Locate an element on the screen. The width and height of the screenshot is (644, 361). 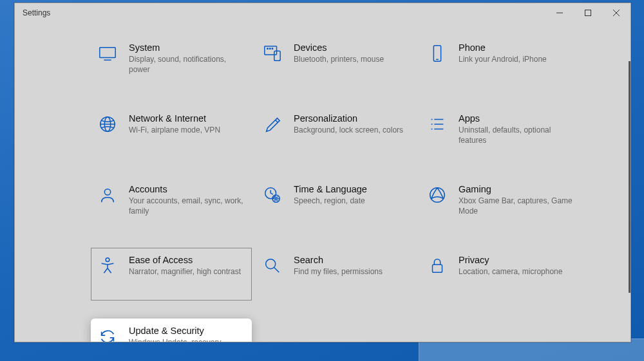
gaming-icon is located at coordinates (437, 195).